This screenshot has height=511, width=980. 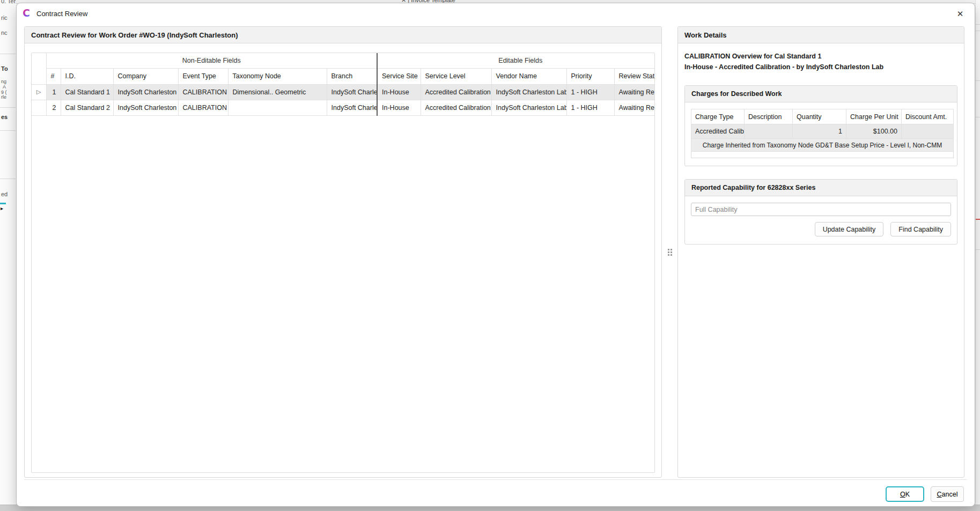 What do you see at coordinates (399, 76) in the screenshot?
I see `column-header-service-site: Service Site` at bounding box center [399, 76].